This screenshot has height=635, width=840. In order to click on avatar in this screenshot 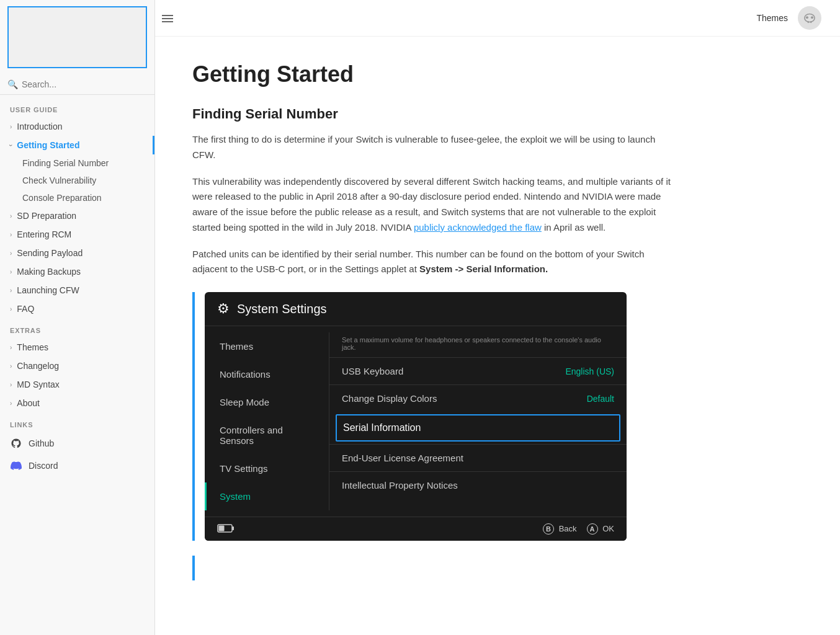, I will do `click(810, 18)`.